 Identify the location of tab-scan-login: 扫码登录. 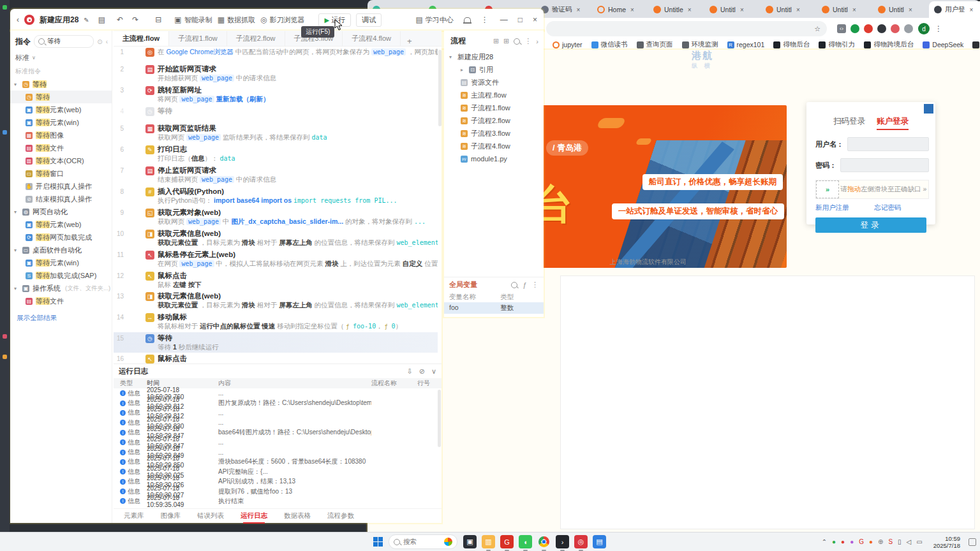
(849, 123).